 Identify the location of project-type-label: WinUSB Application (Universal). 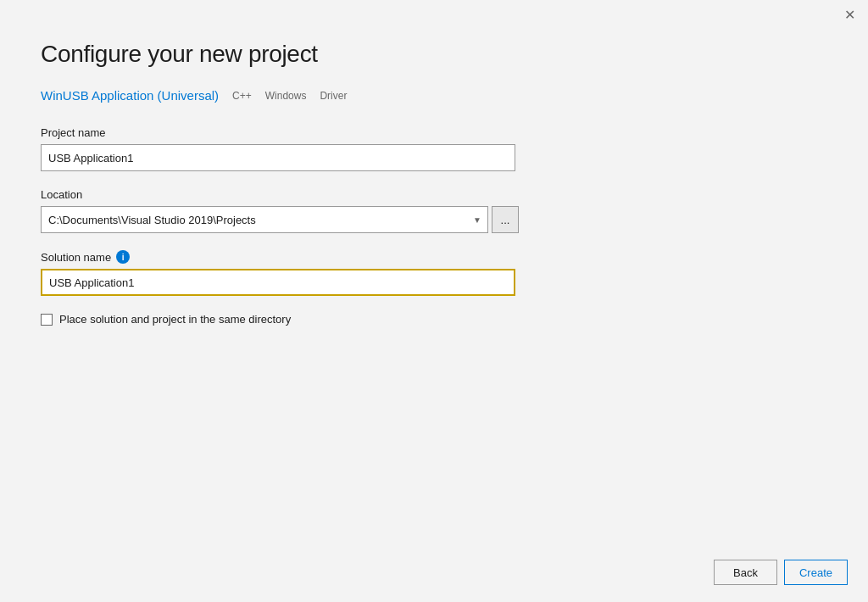
(130, 95).